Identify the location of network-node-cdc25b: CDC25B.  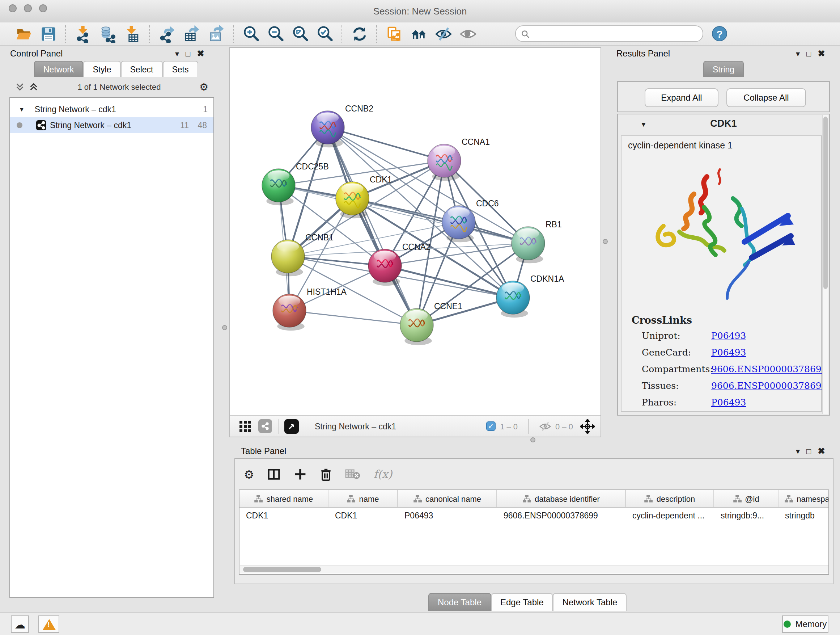
(295, 184).